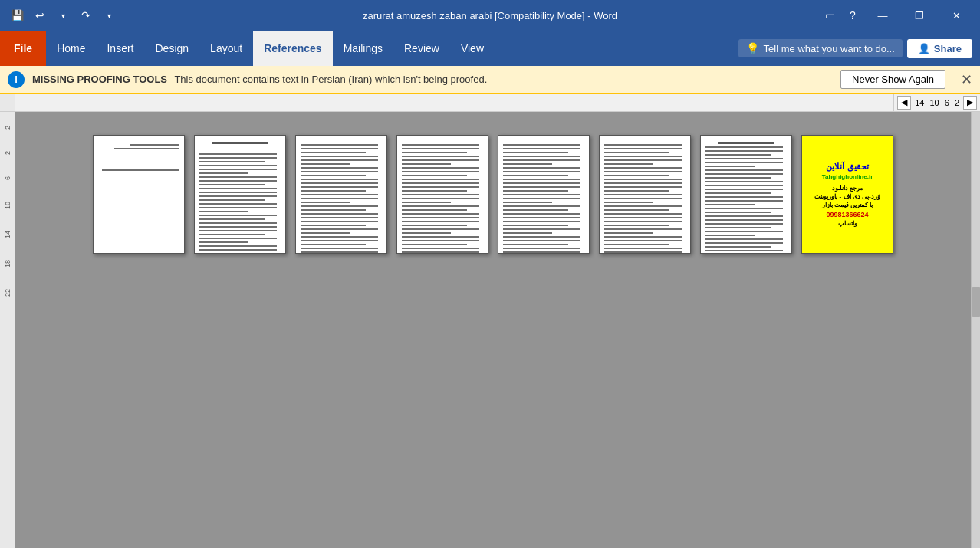 This screenshot has height=548, width=980. I want to click on horizontal-ruler, so click(498, 103).